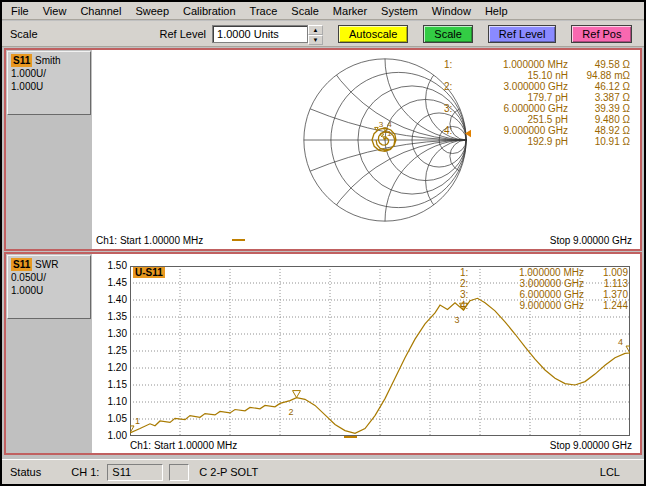 This screenshot has width=646, height=486. What do you see at coordinates (260, 34) in the screenshot?
I see `ref-level-input: 1.0000 Units` at bounding box center [260, 34].